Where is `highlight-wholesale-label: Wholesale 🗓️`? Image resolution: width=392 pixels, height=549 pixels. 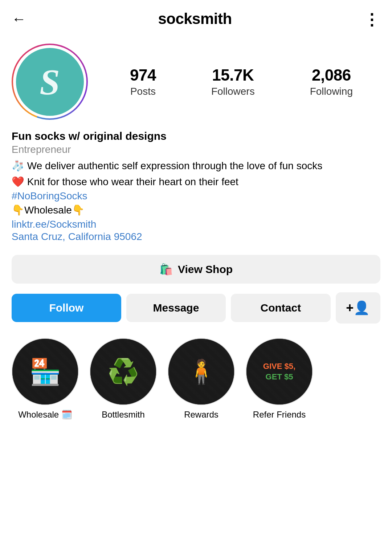 highlight-wholesale-label: Wholesale 🗓️ is located at coordinates (45, 415).